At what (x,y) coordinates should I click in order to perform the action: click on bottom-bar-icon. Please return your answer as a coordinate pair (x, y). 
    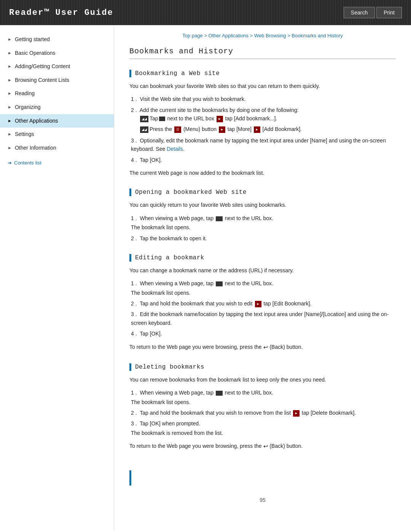
    Looking at the image, I should click on (130, 478).